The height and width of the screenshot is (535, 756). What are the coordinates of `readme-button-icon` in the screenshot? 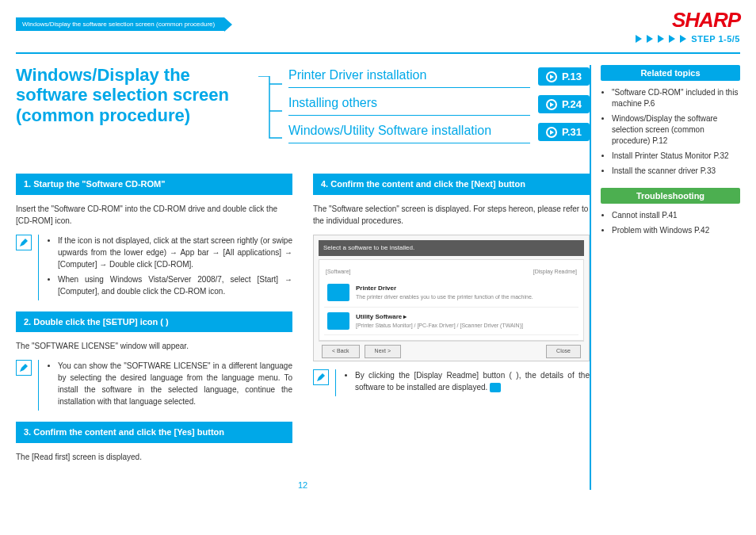 It's located at (495, 388).